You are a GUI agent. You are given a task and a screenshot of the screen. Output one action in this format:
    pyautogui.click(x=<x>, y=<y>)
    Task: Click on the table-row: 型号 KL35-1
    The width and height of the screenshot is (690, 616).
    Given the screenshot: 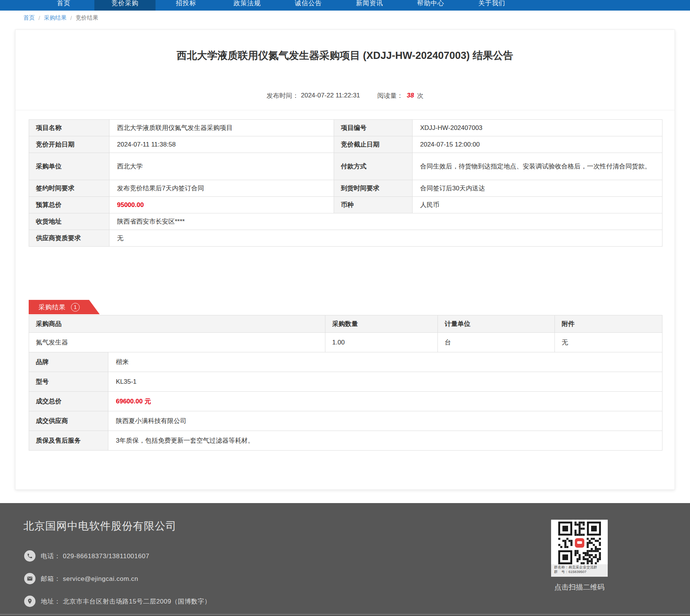 What is the action you would take?
    pyautogui.click(x=346, y=382)
    